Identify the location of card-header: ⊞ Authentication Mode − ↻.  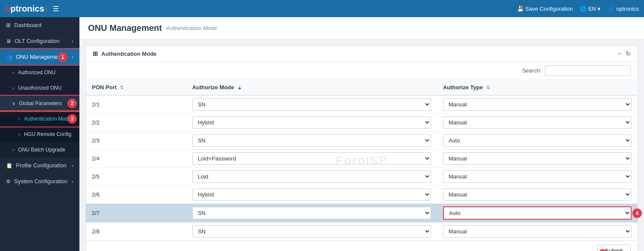
(361, 54).